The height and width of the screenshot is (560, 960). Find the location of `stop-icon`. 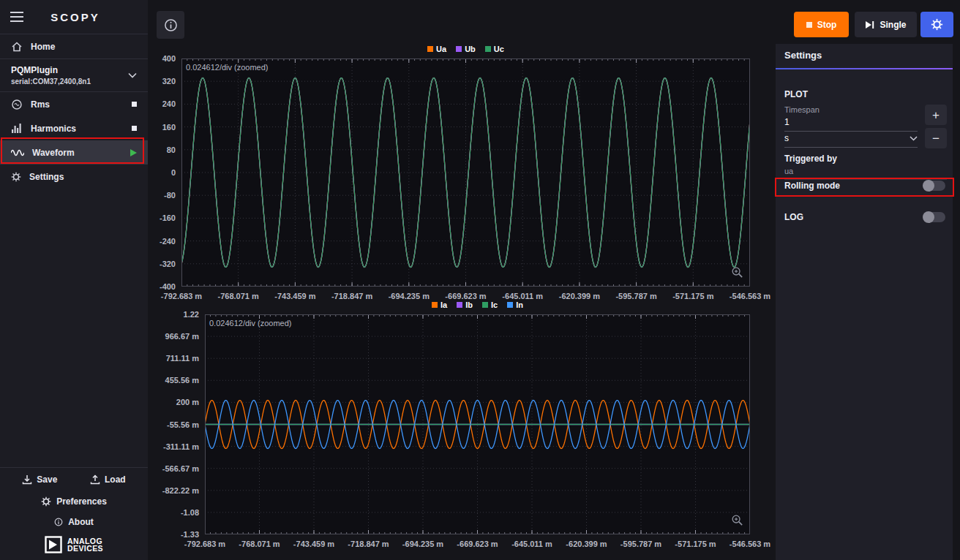

stop-icon is located at coordinates (809, 25).